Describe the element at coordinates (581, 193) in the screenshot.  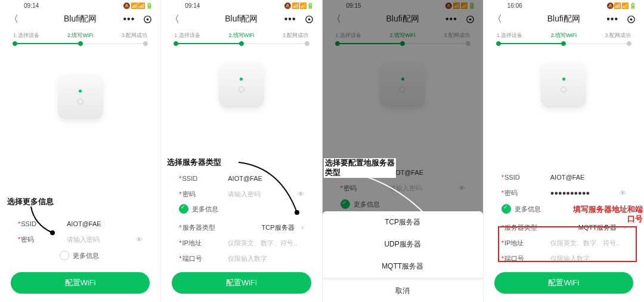
I see `password-input: ●●●●●●●●●●` at that location.